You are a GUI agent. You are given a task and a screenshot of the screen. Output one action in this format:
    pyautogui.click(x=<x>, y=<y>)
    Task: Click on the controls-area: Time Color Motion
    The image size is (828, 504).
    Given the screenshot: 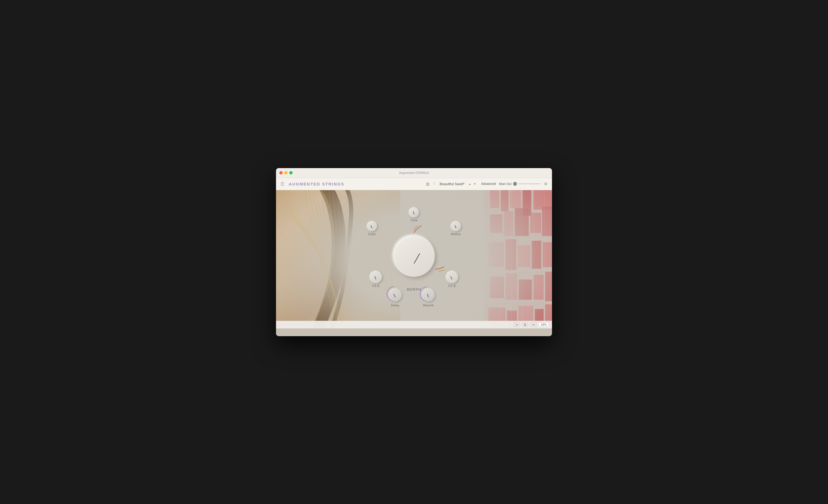 What is the action you would take?
    pyautogui.click(x=414, y=257)
    